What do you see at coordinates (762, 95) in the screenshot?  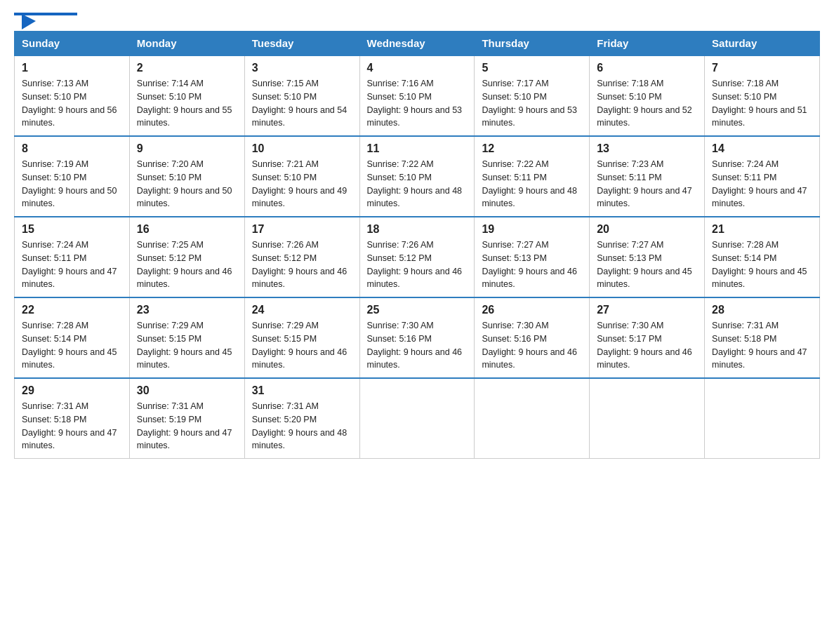 I see `calendar-cell: 7 Sunrise: 7:18 AM Sunset: 5:10 PM Dayli…` at bounding box center [762, 95].